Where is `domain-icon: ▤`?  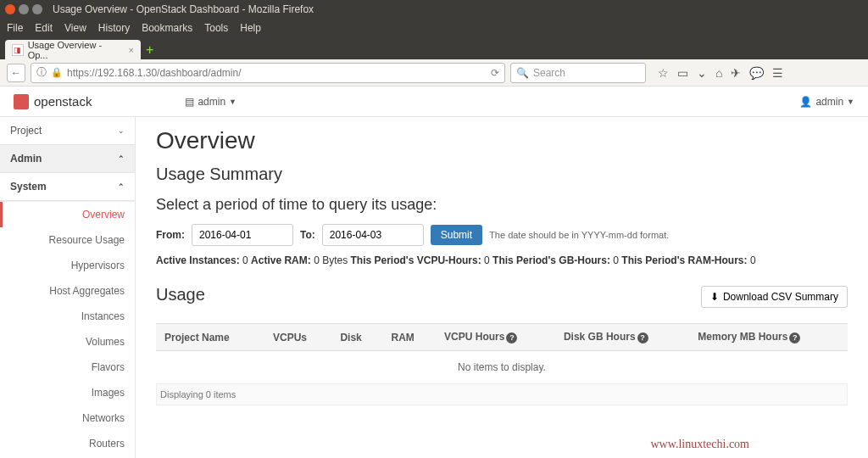 domain-icon: ▤ is located at coordinates (190, 102).